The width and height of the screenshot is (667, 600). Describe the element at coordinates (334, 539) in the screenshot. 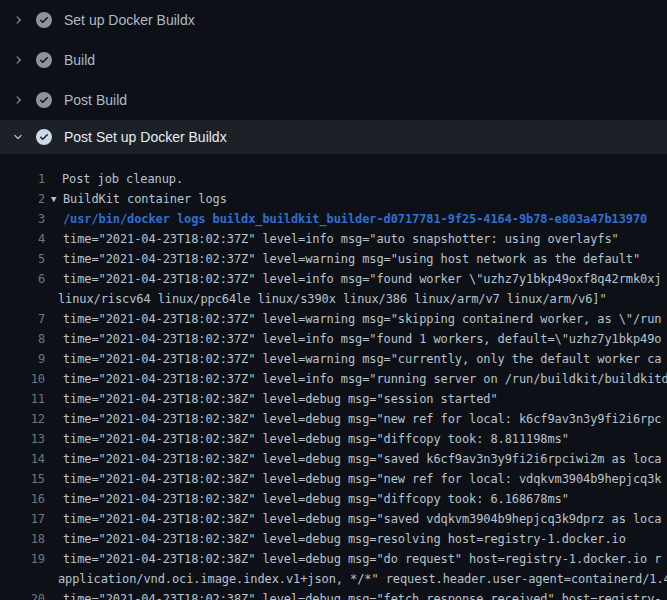

I see `log-row: 18time="2021-04-23T18:02:38Z" level=debu…` at that location.